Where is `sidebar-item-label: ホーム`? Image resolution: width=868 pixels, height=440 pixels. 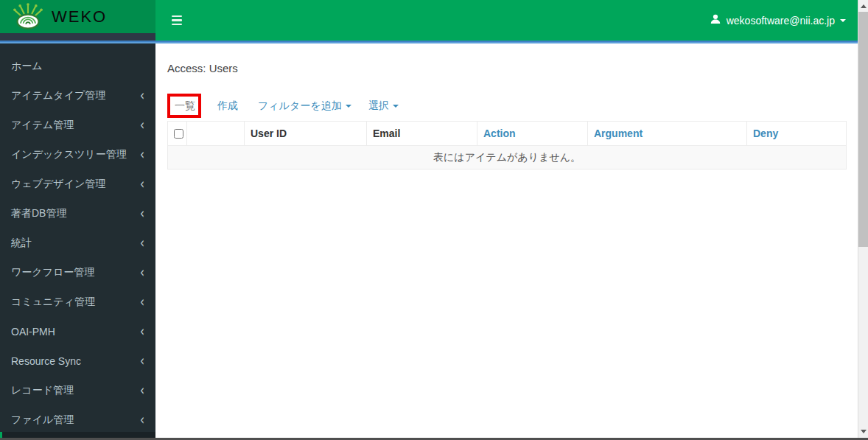
sidebar-item-label: ホーム is located at coordinates (27, 66).